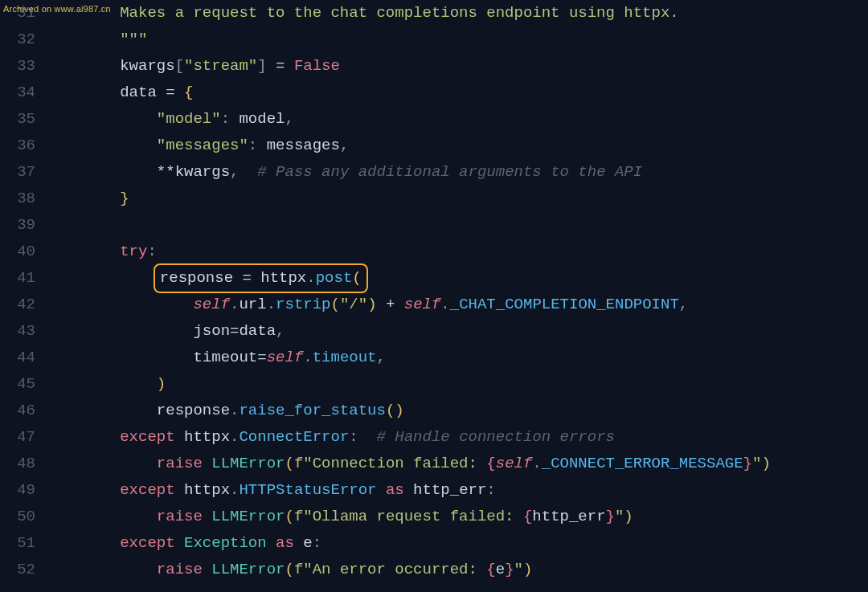 The height and width of the screenshot is (592, 868). I want to click on code-line: 34 data = {, so click(434, 93).